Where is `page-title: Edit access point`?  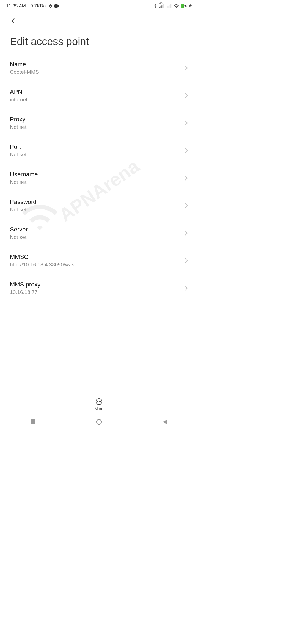
page-title: Edit access point is located at coordinates (99, 41).